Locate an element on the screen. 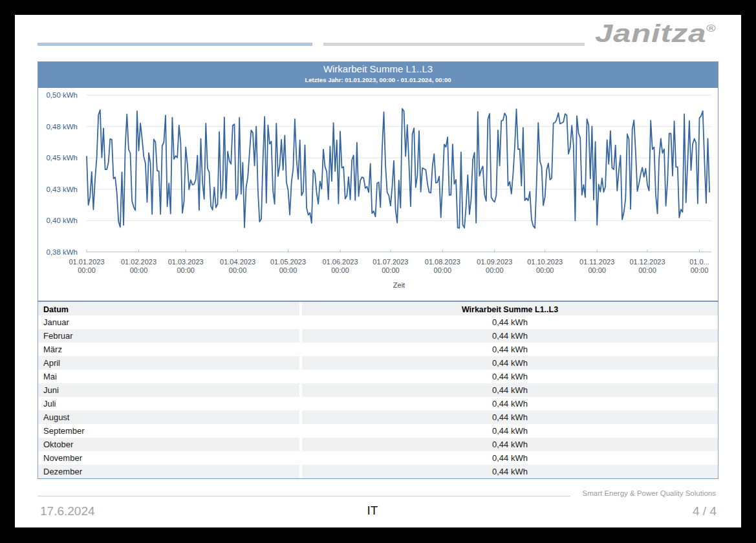 This screenshot has width=756, height=543. svg-text: 01.10.2023 is located at coordinates (545, 262).